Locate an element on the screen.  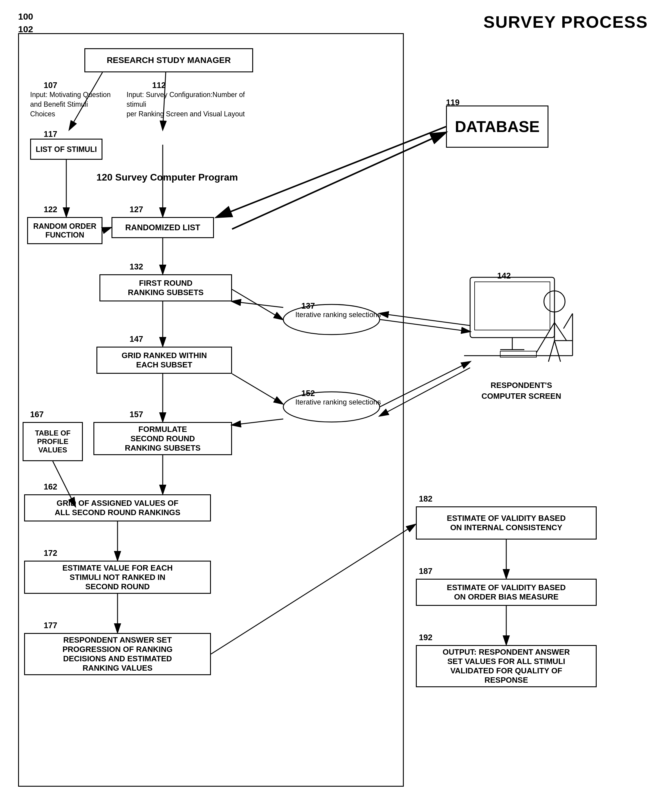
label-147: 147 is located at coordinates (136, 339).